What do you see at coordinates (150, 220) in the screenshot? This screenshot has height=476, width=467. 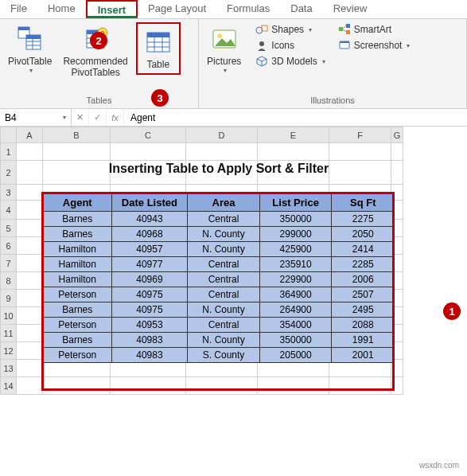 I see `table-cell: 40943` at bounding box center [150, 220].